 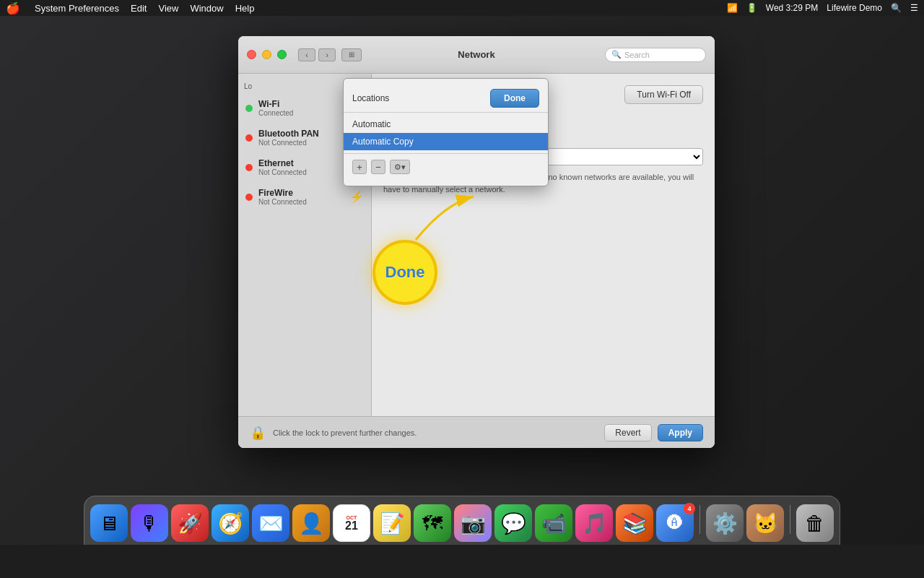 What do you see at coordinates (267, 55) in the screenshot?
I see `window-controls` at bounding box center [267, 55].